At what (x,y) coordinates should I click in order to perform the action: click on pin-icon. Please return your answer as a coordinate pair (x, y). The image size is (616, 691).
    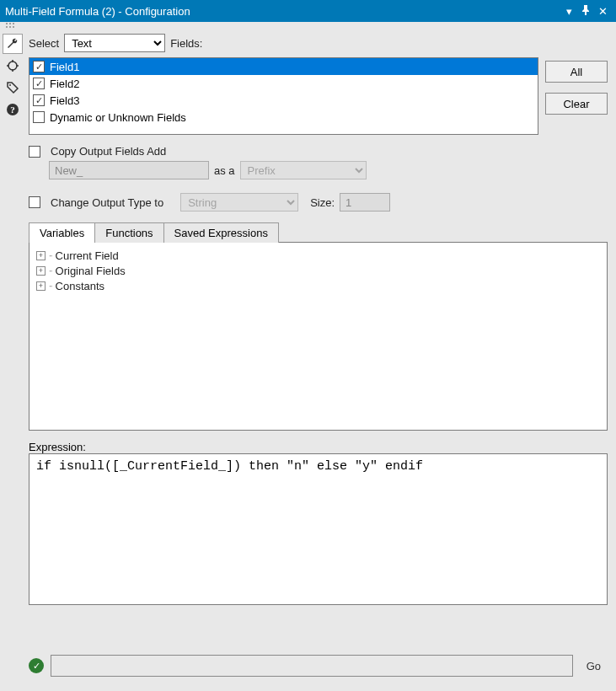
    Looking at the image, I should click on (586, 12).